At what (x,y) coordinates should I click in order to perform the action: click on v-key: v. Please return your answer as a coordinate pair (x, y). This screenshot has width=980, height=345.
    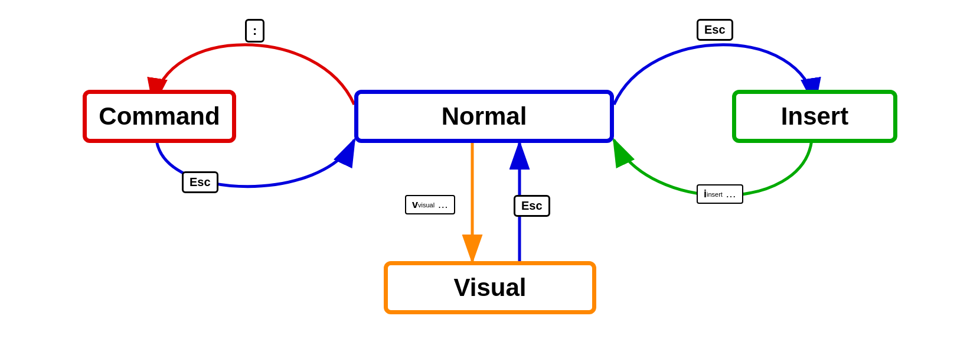
    Looking at the image, I should click on (415, 204).